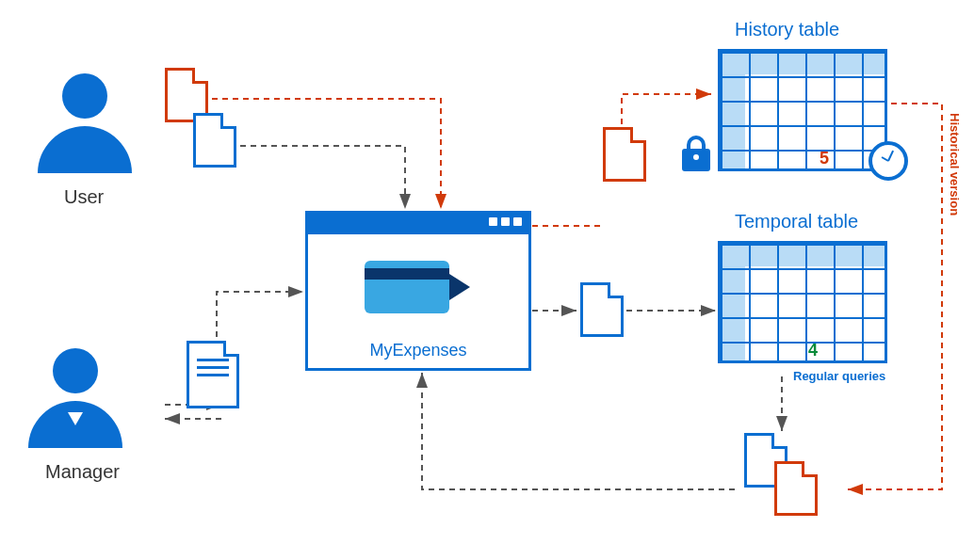 Image resolution: width=974 pixels, height=560 pixels. Describe the element at coordinates (215, 140) in the screenshot. I see `user-doc-blue` at that location.